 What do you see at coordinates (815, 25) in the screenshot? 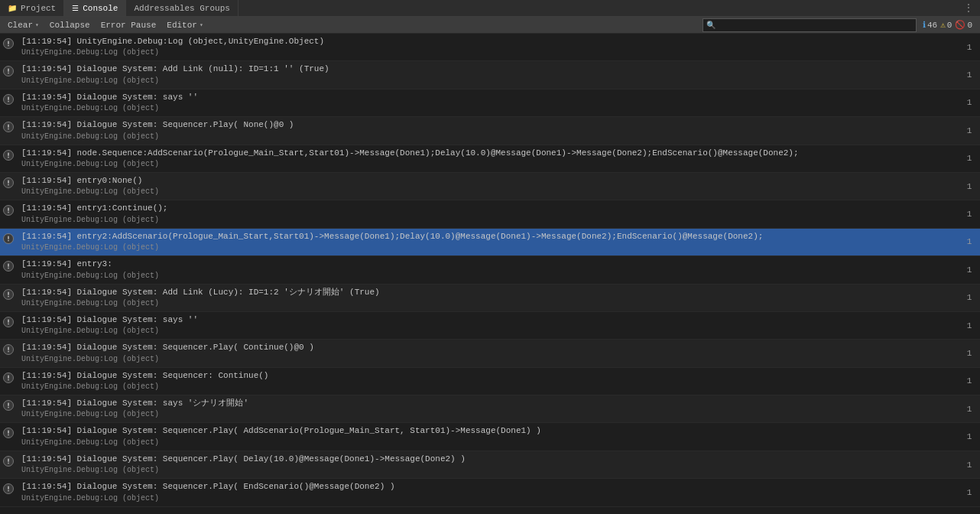
I see `search-input` at bounding box center [815, 25].